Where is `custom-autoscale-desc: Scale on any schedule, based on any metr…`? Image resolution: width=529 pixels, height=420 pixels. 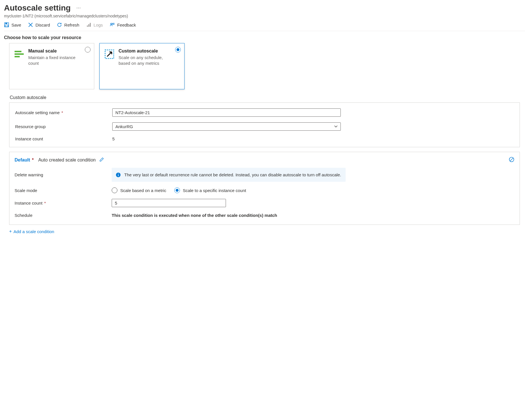
custom-autoscale-desc: Scale on any schedule, based on any metr… is located at coordinates (147, 60).